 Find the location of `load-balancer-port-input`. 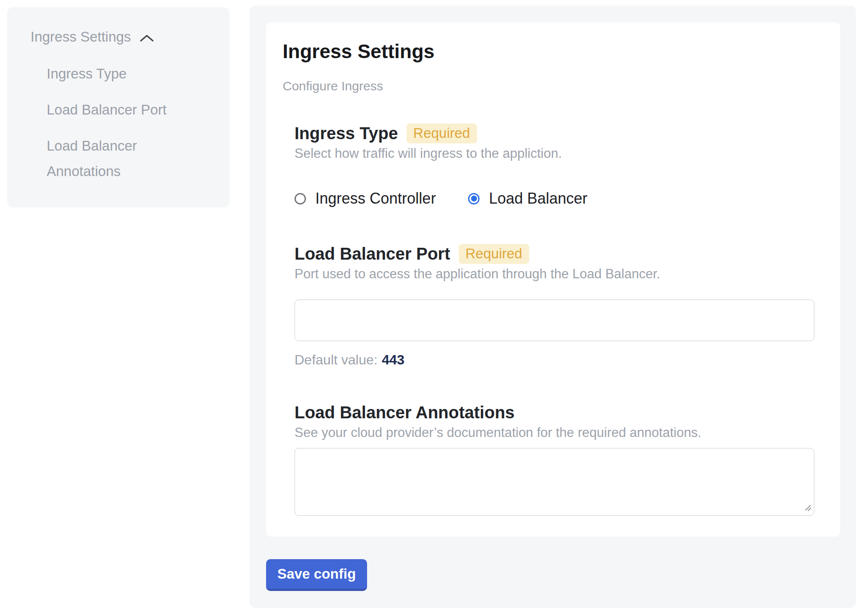

load-balancer-port-input is located at coordinates (554, 320).